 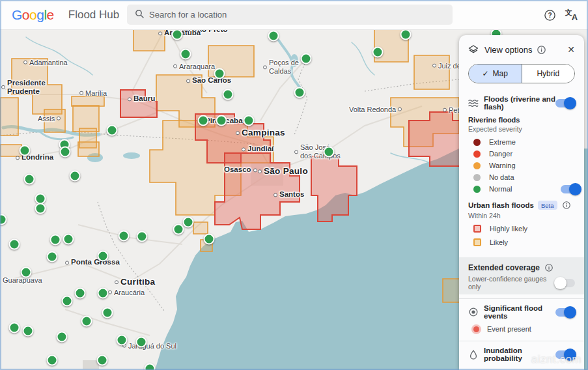 I want to click on riverine-floods-title: Riverine floods, so click(x=522, y=120).